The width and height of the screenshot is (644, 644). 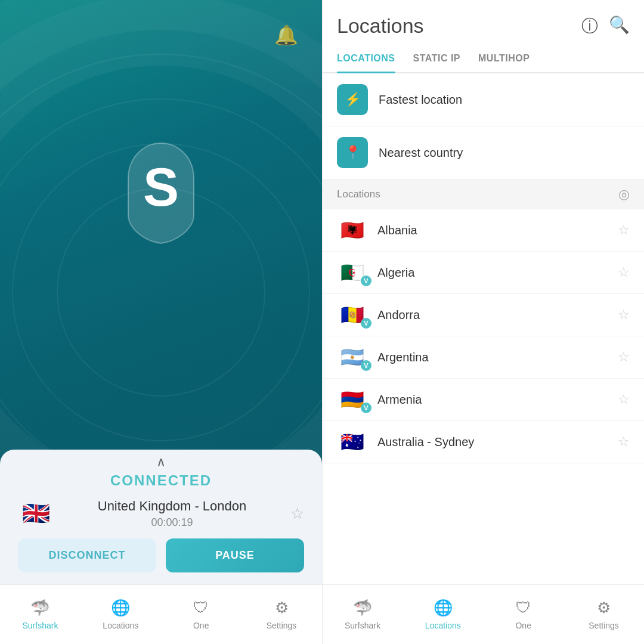 What do you see at coordinates (624, 273) in the screenshot?
I see `favorite-algeria: ☆` at bounding box center [624, 273].